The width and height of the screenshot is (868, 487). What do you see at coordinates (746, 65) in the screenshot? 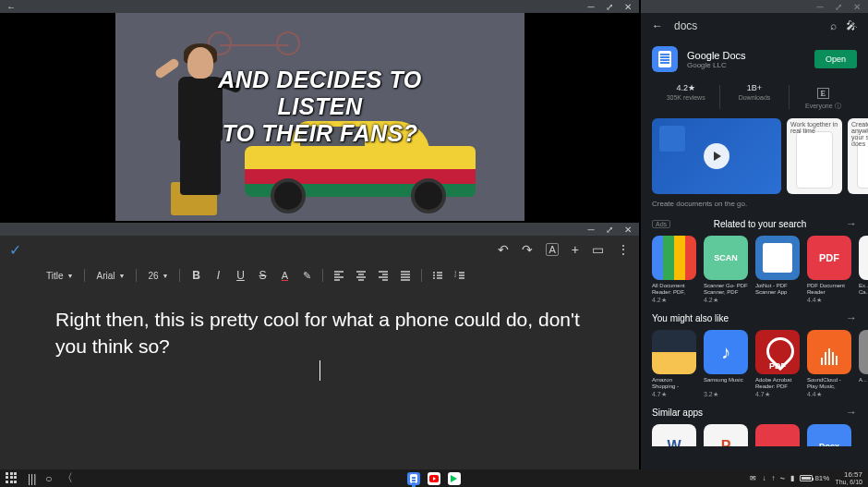
I see `app-vendor: Google LLC` at bounding box center [746, 65].